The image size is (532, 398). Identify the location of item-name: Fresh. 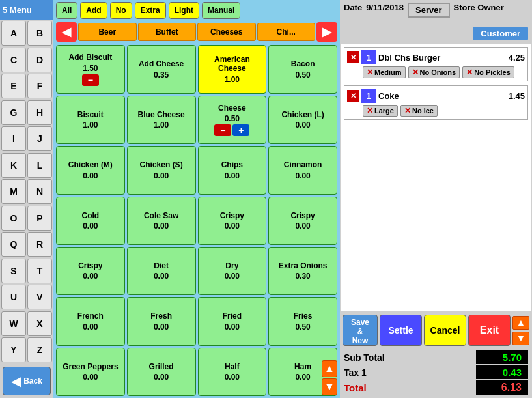
(161, 316).